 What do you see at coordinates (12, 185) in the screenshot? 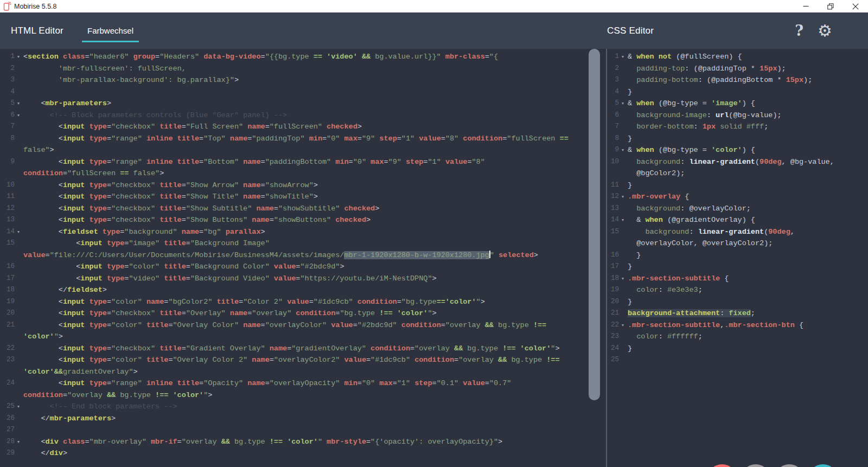
I see `line-number: 10` at bounding box center [12, 185].